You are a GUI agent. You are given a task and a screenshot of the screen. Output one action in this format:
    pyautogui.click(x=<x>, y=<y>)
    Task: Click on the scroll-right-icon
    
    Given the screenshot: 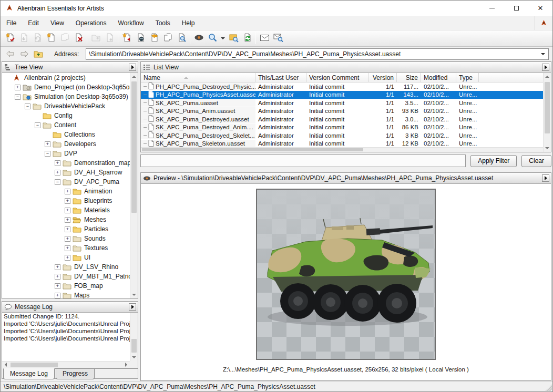 What is the action you would take?
    pyautogui.click(x=126, y=365)
    